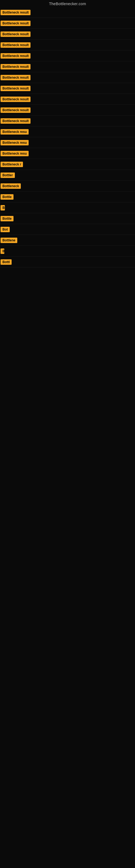  What do you see at coordinates (6, 262) in the screenshot?
I see `bottleneck-badge: Bottl` at bounding box center [6, 262].